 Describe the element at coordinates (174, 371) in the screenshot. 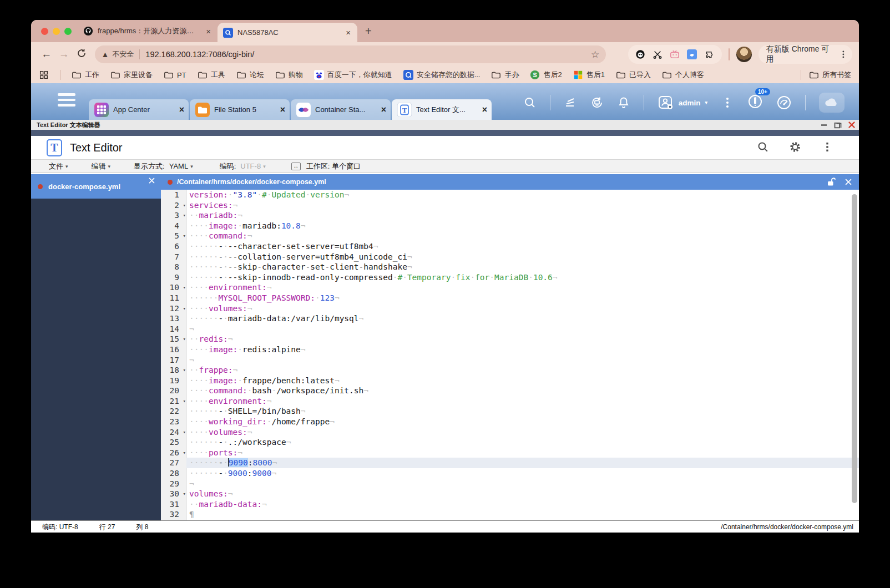

I see `line-number: 18▾` at that location.